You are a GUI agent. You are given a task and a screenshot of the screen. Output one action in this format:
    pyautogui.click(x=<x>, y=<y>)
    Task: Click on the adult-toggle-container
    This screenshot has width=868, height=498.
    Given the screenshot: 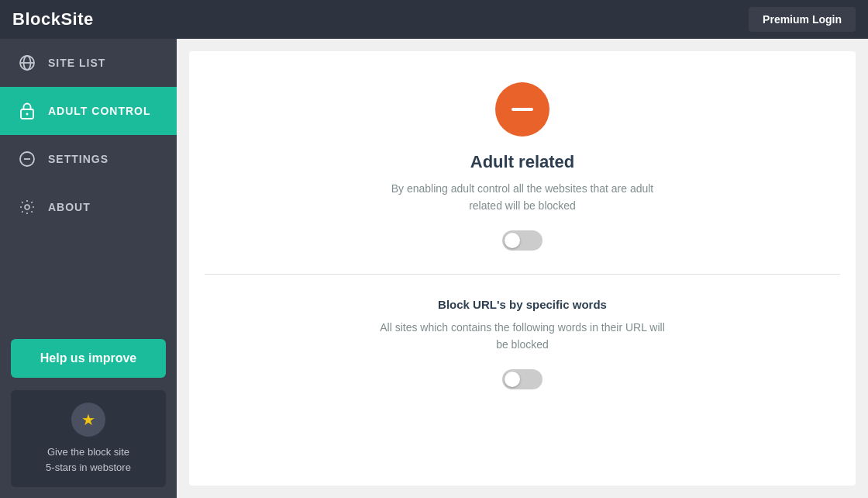 What is the action you would take?
    pyautogui.click(x=522, y=240)
    